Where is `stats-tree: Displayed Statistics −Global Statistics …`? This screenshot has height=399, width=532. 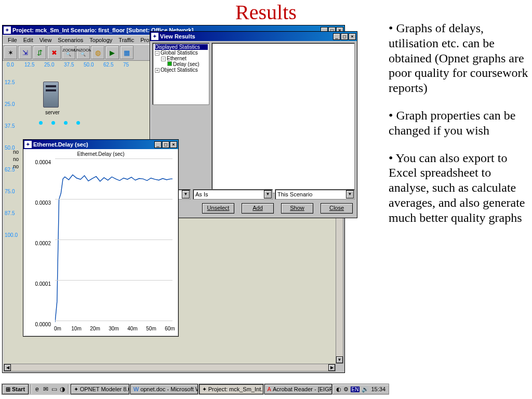 stats-tree: Displayed Statistics −Global Statistics … is located at coordinates (181, 74).